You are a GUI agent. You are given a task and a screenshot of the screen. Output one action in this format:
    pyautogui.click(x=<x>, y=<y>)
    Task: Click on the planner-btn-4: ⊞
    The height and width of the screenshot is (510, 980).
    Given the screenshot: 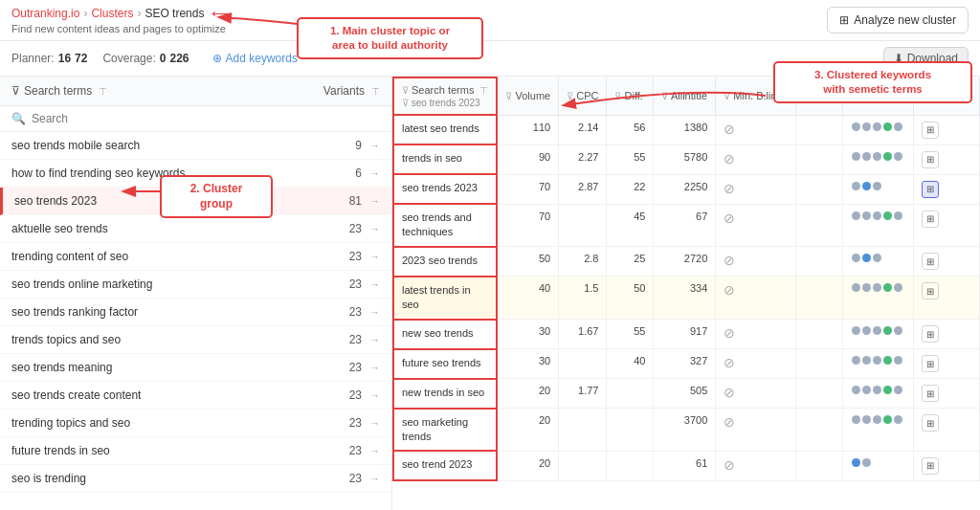 What is the action you would take?
    pyautogui.click(x=930, y=261)
    